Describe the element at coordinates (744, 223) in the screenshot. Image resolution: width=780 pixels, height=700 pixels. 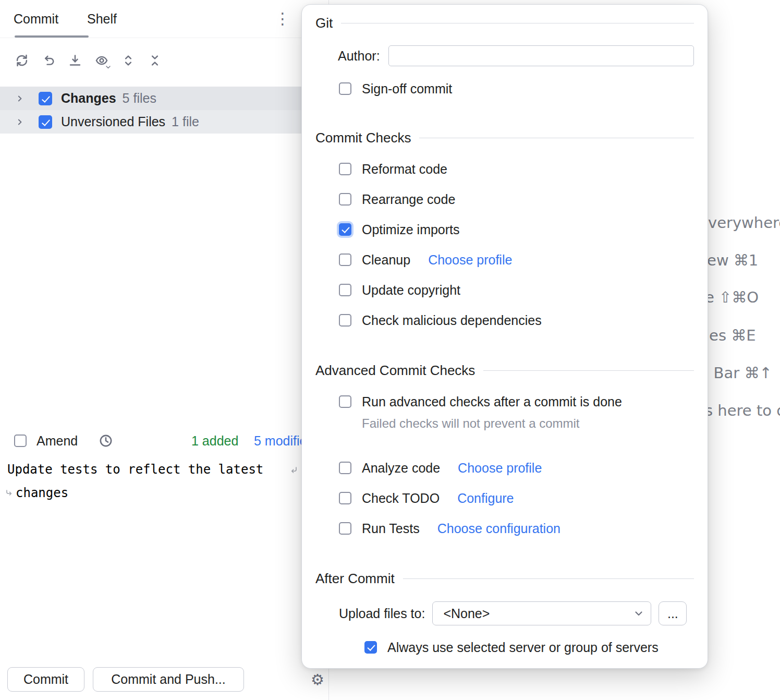
I see `hint-search-everywhere: verywhere` at that location.